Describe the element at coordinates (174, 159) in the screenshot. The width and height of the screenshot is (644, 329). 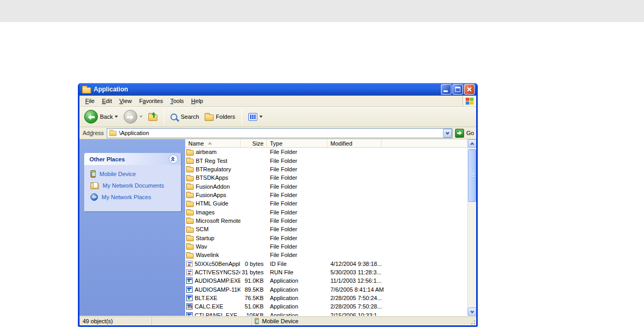
I see `collapse-button` at that location.